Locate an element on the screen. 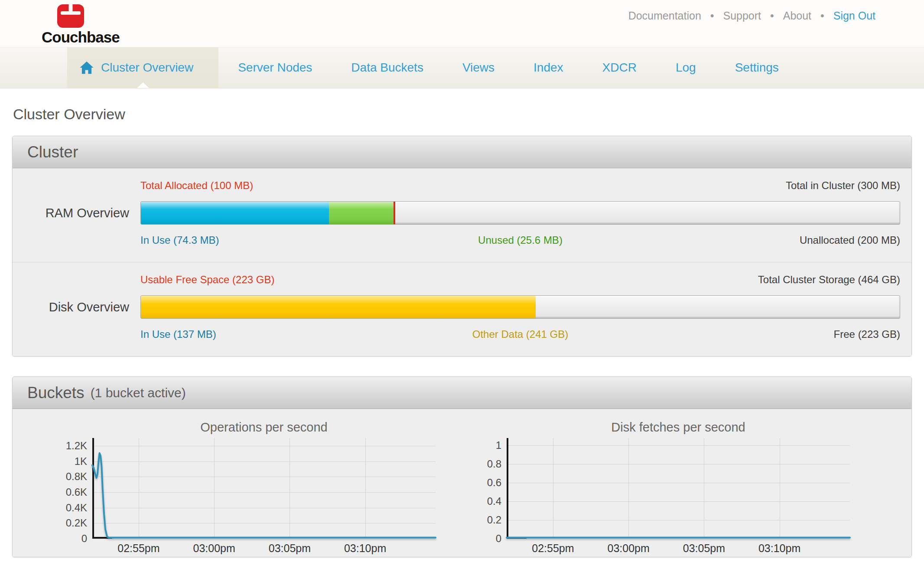 Image resolution: width=924 pixels, height=569 pixels. y-axis-labels: 1.2K1K0.8K0.6K0.4K0.2K0 is located at coordinates (78, 488).